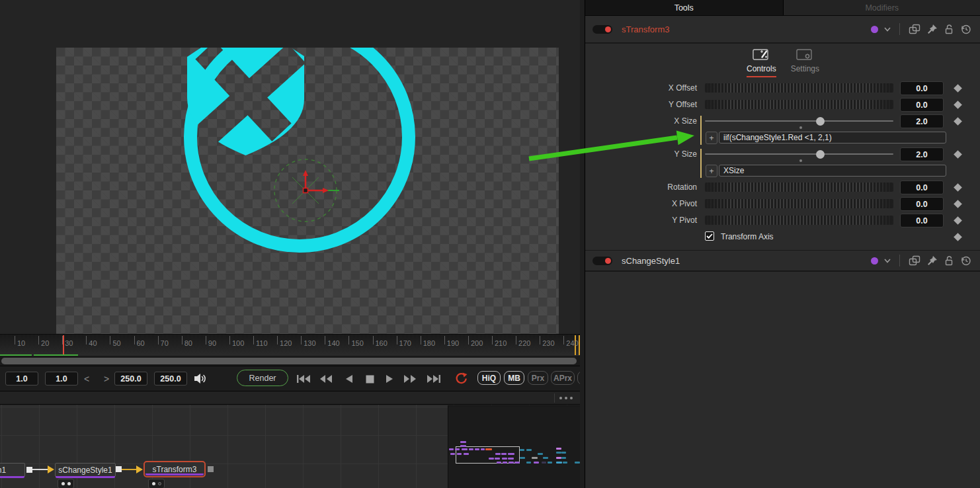 The width and height of the screenshot is (980, 488). Describe the element at coordinates (922, 122) in the screenshot. I see `x-size-value: 2.0` at that location.